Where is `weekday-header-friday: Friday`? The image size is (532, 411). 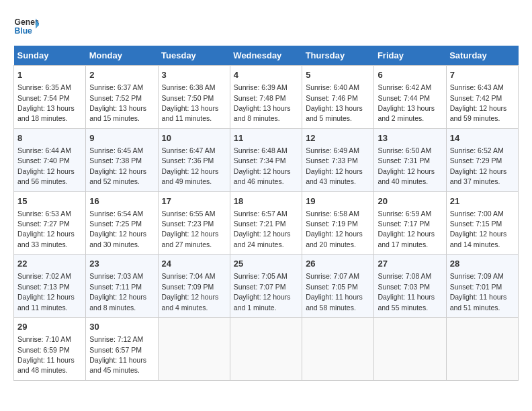 weekday-header-friday: Friday is located at coordinates (410, 56).